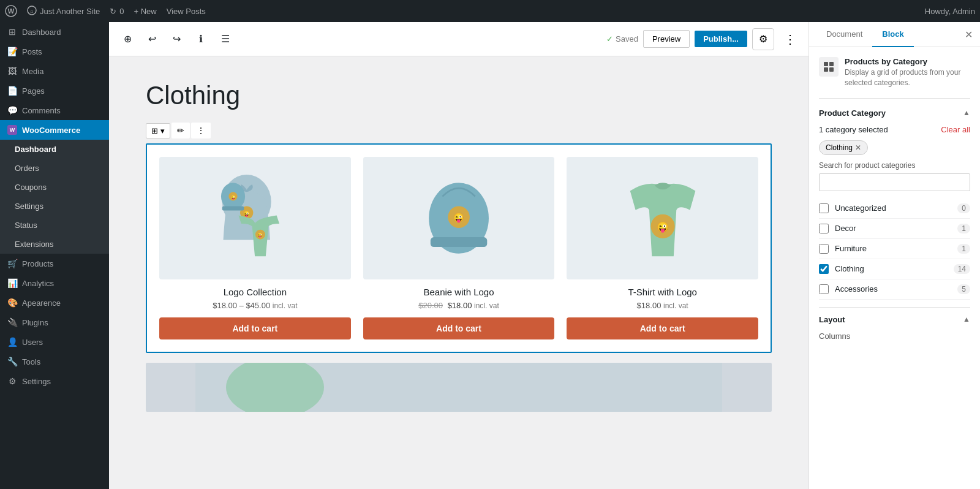 The image size is (980, 489). Describe the element at coordinates (12, 91) in the screenshot. I see `pages-icon: 📄` at that location.